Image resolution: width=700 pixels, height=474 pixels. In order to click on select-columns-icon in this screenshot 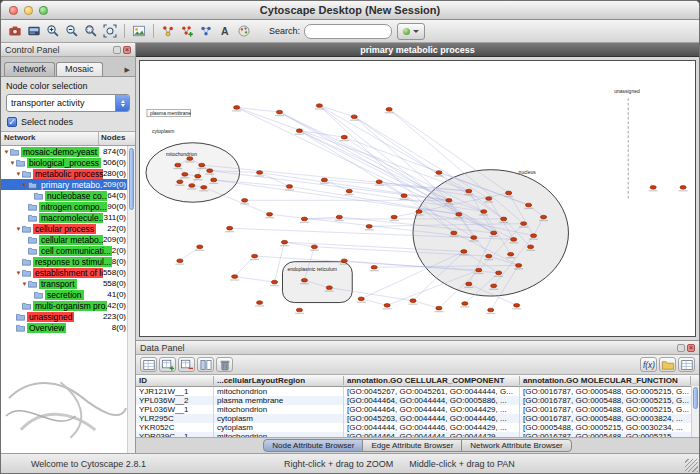, I will do `click(206, 364)`.